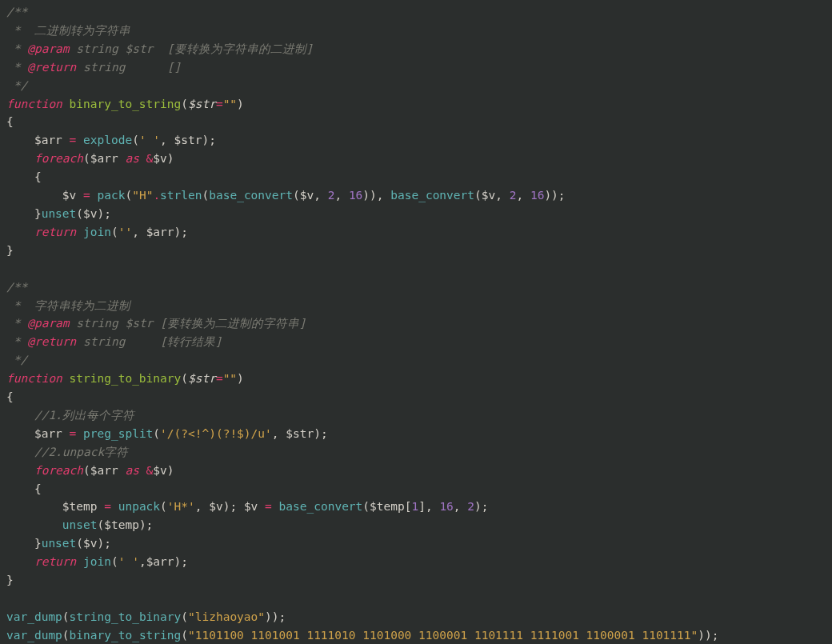 The width and height of the screenshot is (832, 644). Describe the element at coordinates (157, 323) in the screenshot. I see `docblock-line: * @param string $str [要转换为二进制的字符串]` at that location.